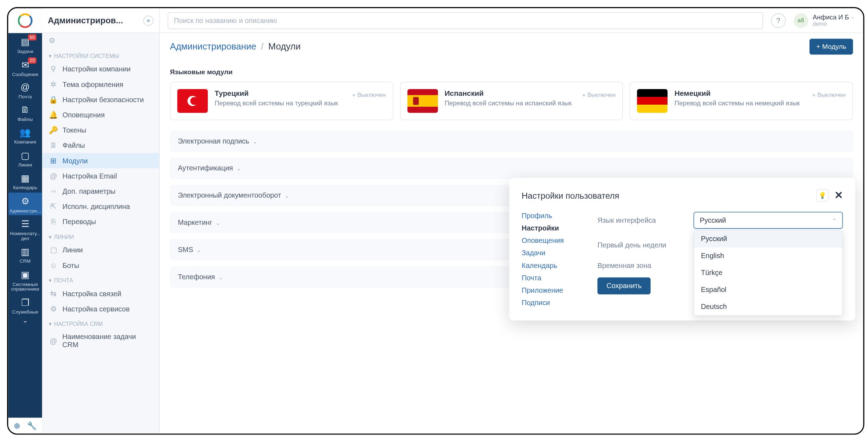 Image resolution: width=868 pixels, height=444 pixels. What do you see at coordinates (100, 146) in the screenshot?
I see `sidebar-item-files: 🗎Файлы` at bounding box center [100, 146].